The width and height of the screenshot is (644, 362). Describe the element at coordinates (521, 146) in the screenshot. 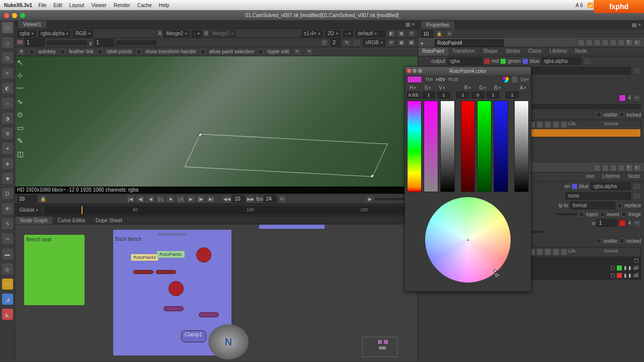

I see `alpha-slider` at that location.